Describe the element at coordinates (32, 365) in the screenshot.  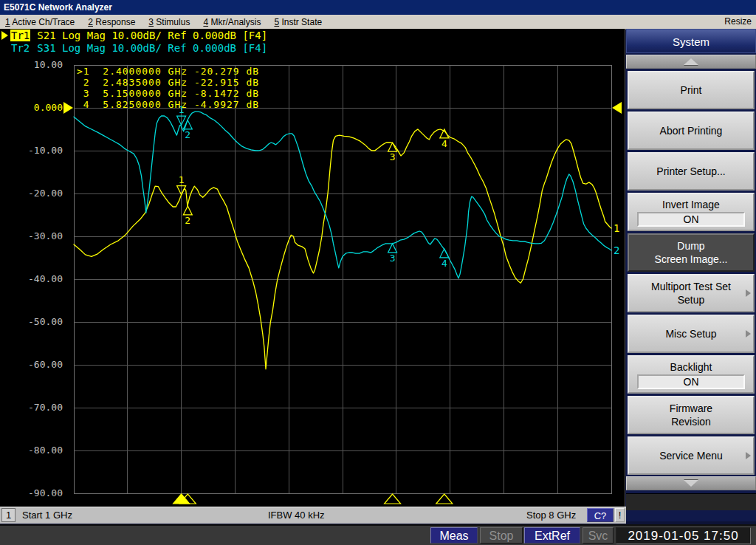
I see `y-axis-tick-label: -60.00` at that location.